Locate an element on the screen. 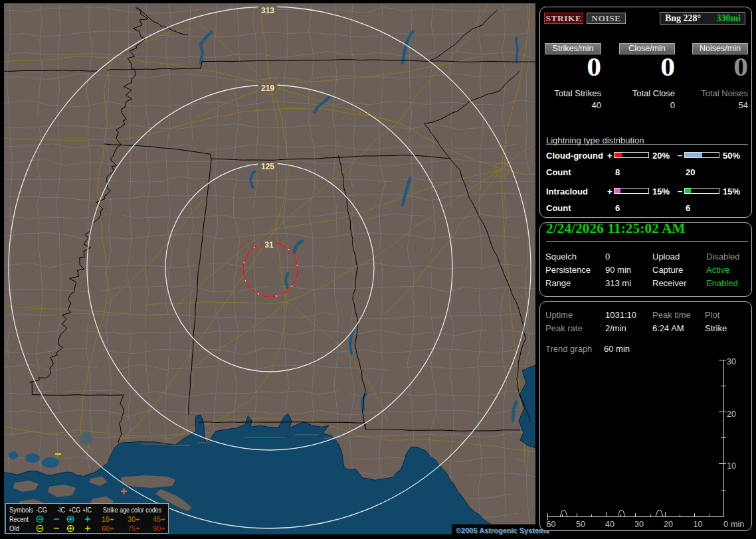 This screenshot has width=756, height=539. svg-text: 50 is located at coordinates (581, 524).